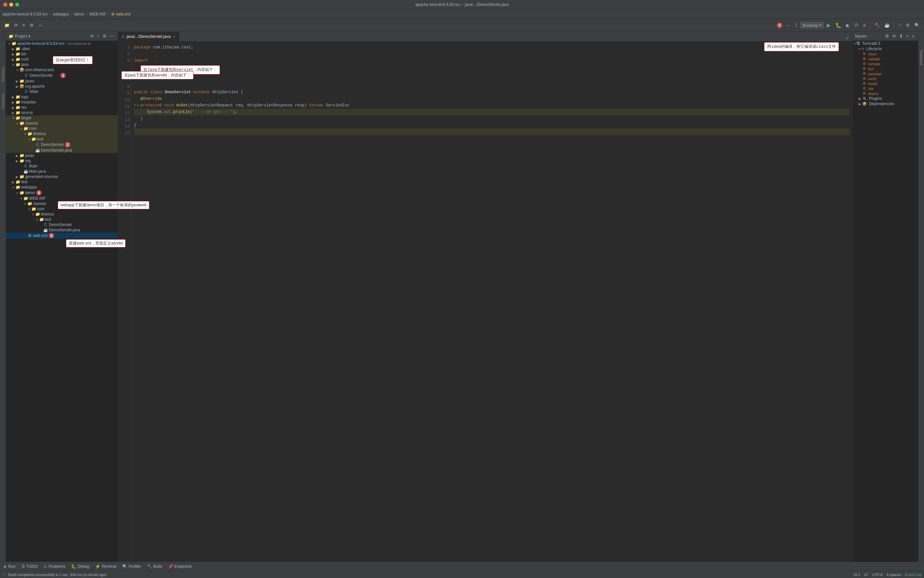  What do you see at coordinates (62, 81) in the screenshot?
I see `tree-item-javax: ▶ 📁 javax` at bounding box center [62, 81].